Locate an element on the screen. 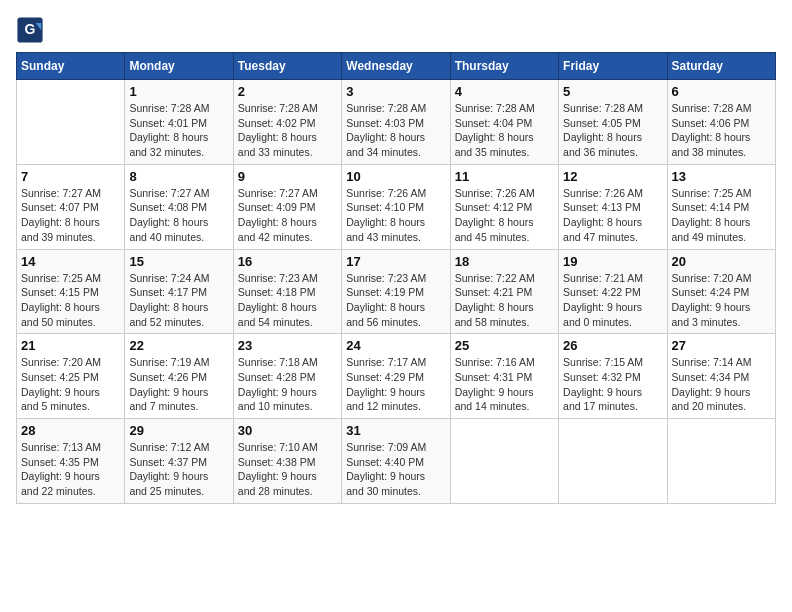  day-number: 26 is located at coordinates (612, 346).